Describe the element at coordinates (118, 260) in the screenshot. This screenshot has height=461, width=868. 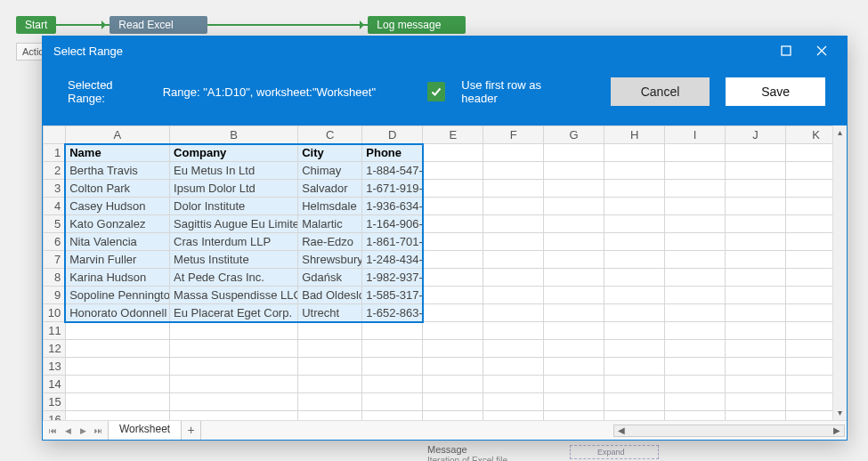
I see `cell: Marvin Fuller` at that location.